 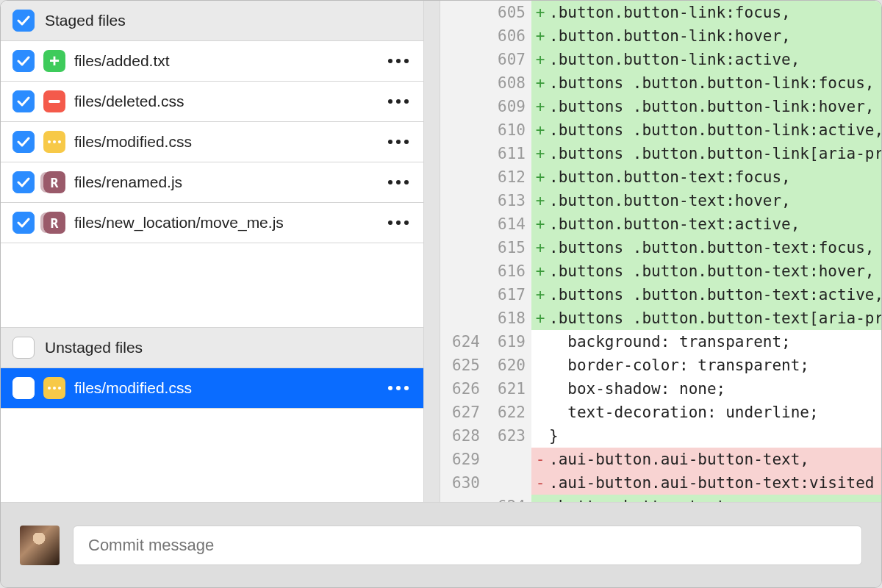 I want to click on new-line-number: 615, so click(x=509, y=248).